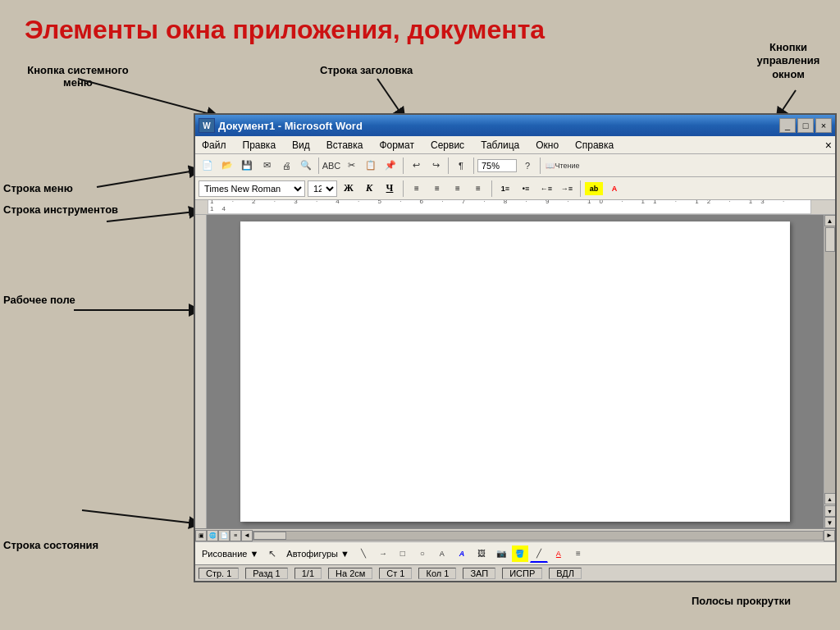 The image size is (840, 630). I want to click on menu-bar-label: Строка меню, so click(38, 189).